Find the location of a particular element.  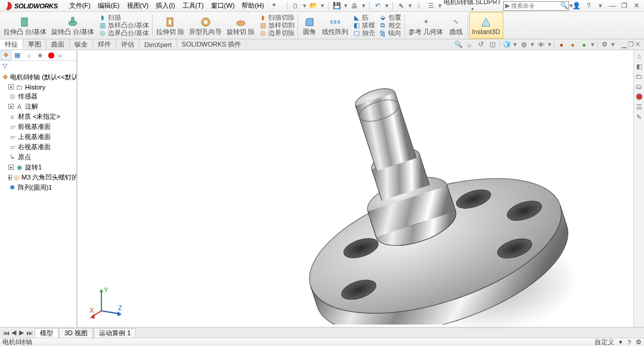

print-icon: 🖶 is located at coordinates (355, 6).